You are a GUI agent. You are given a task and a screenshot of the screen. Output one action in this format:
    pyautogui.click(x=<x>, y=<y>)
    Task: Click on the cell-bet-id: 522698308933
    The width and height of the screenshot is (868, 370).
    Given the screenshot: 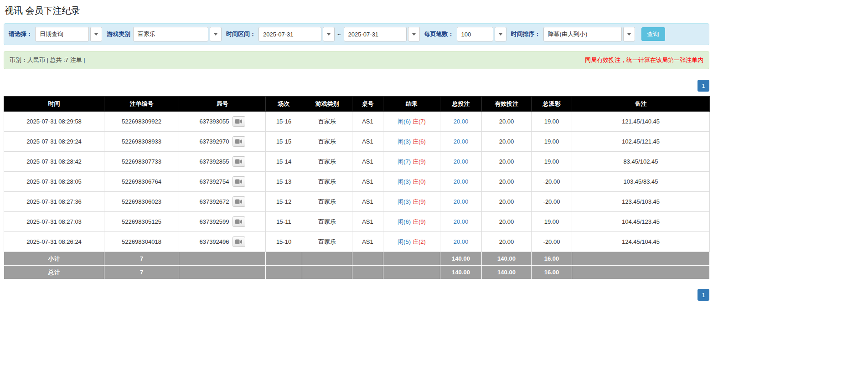 What is the action you would take?
    pyautogui.click(x=142, y=142)
    